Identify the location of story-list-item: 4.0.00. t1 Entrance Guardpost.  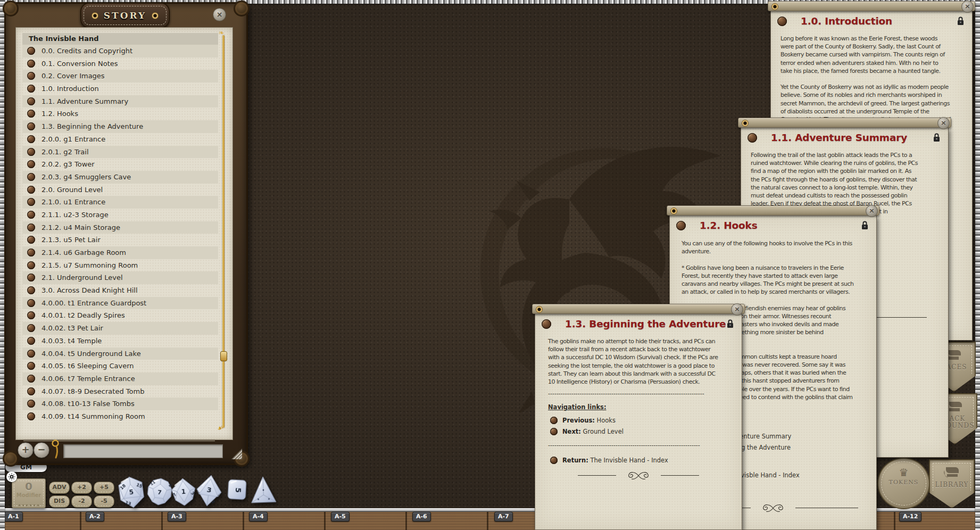
(120, 303).